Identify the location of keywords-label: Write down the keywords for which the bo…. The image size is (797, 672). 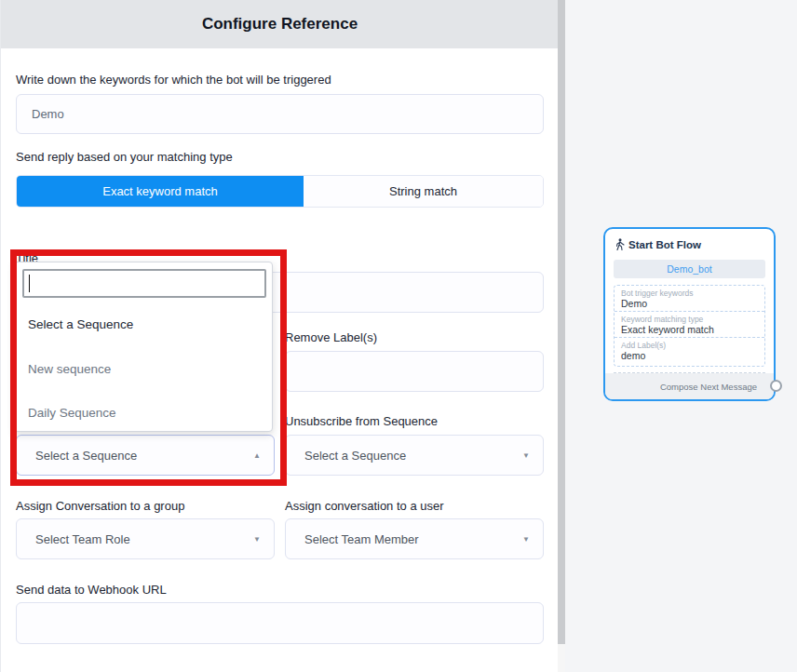
(173, 80).